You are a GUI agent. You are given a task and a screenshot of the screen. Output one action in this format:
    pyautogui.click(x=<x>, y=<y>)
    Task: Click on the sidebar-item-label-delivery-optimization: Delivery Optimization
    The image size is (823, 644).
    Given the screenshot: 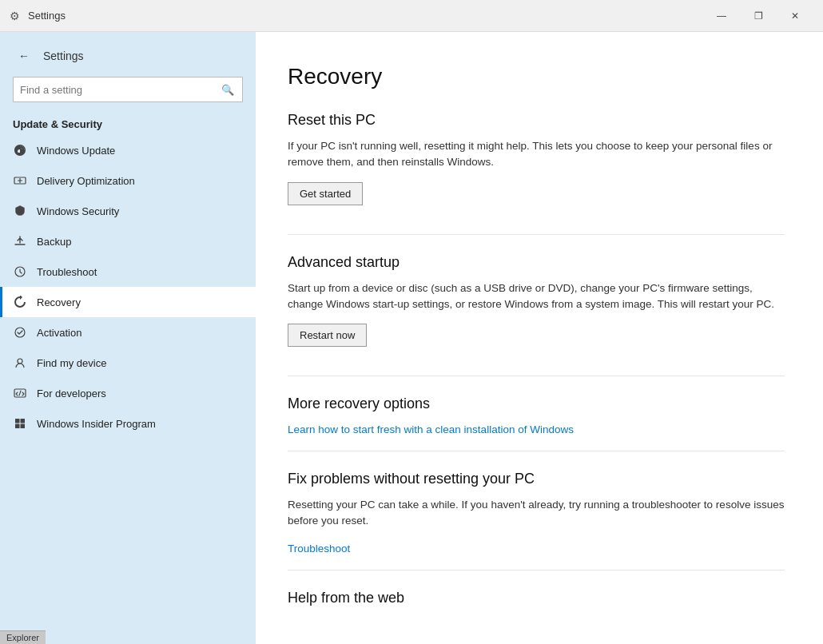 What is the action you would take?
    pyautogui.click(x=86, y=181)
    